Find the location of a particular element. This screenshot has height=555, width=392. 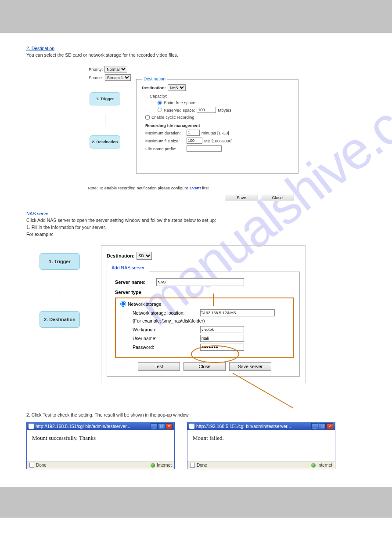

section-desc: You can select the SD card or network st… is located at coordinates (196, 55).